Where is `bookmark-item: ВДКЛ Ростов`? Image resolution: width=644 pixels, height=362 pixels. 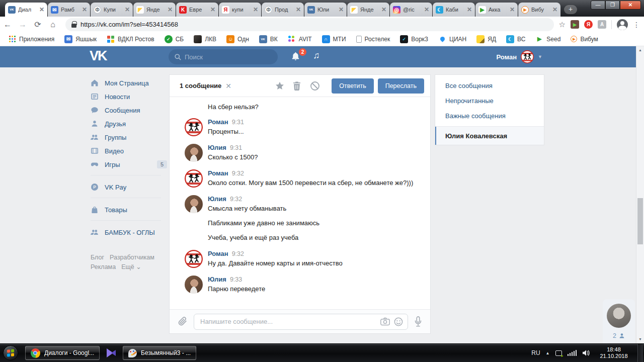
bookmark-item: ВДКЛ Ростов is located at coordinates (131, 39).